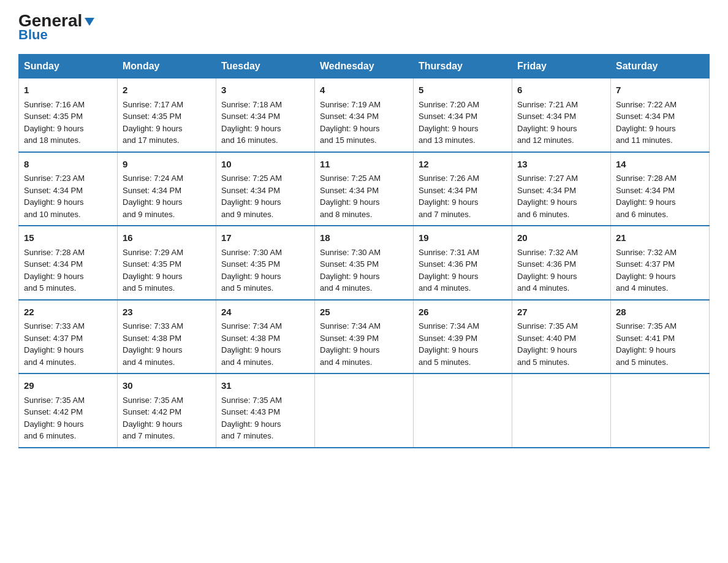 The width and height of the screenshot is (728, 563). I want to click on day-number: 26, so click(463, 313).